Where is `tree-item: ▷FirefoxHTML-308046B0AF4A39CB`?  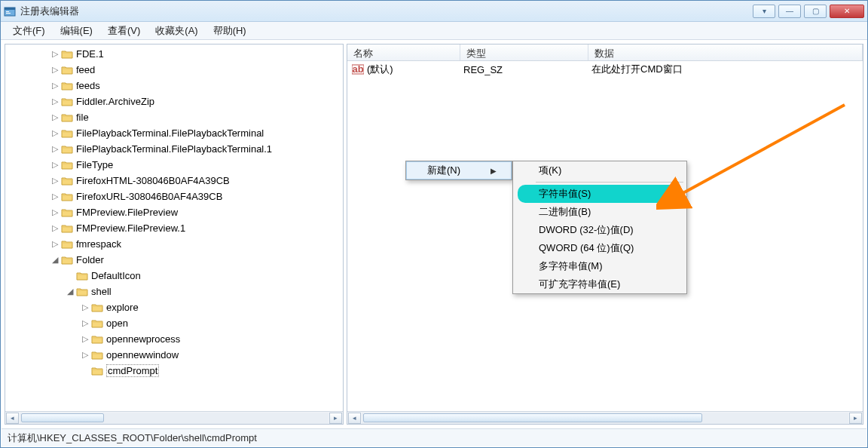 tree-item: ▷FirefoxHTML-308046B0AF4A39CB is located at coordinates (197, 181).